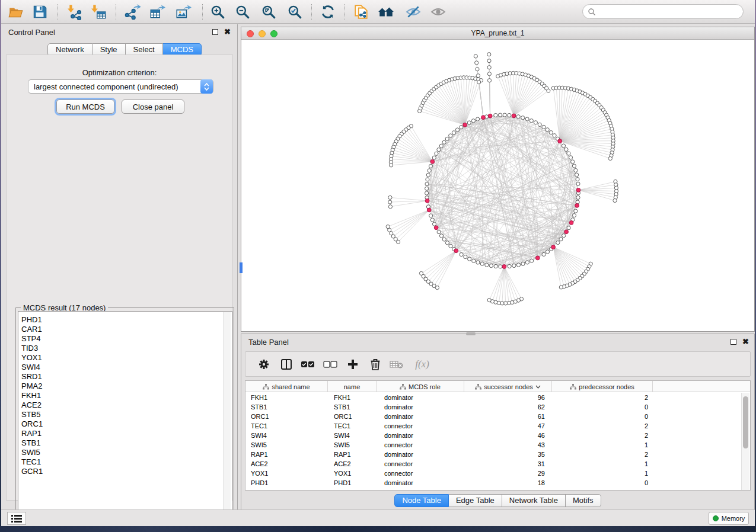  What do you see at coordinates (352, 386) in the screenshot?
I see `column-header-name: name` at bounding box center [352, 386].